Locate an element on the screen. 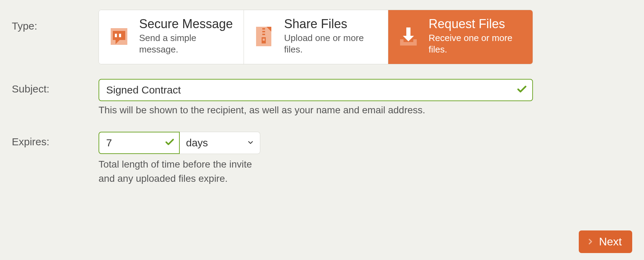 The height and width of the screenshot is (260, 644). type-option-group: Secure Message Send a simple message. is located at coordinates (316, 37).